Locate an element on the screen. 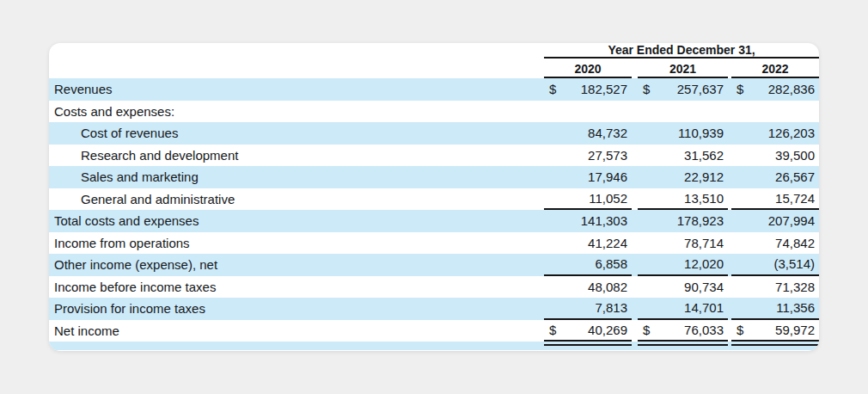  year-header-2020: 2020 is located at coordinates (588, 69).